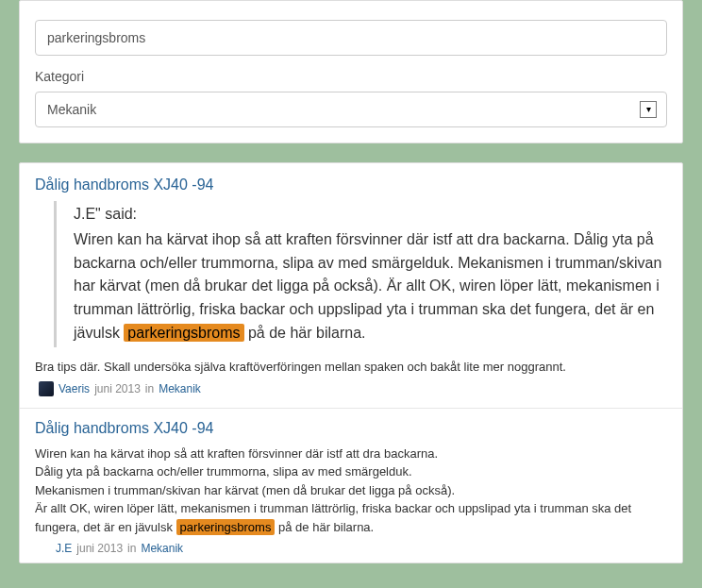 The image size is (702, 588). I want to click on category-select: Mekanik ▾, so click(351, 109).